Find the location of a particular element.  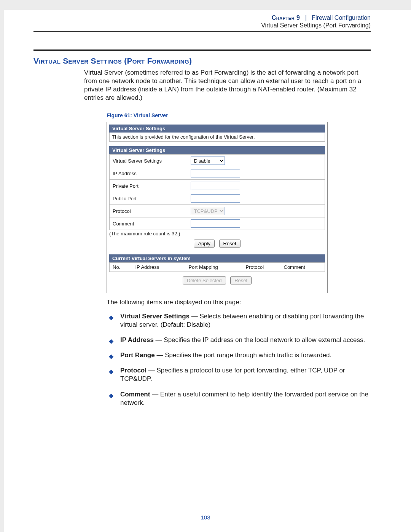

chapter-title: Firewall Configuration is located at coordinates (341, 18).